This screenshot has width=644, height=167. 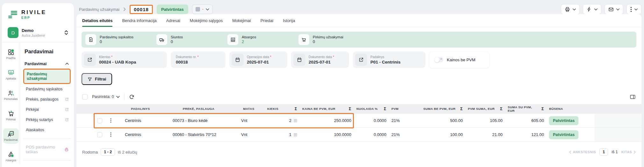 What do you see at coordinates (124, 60) in the screenshot?
I see `klientas-field: Klientas * 00024 - UAB Kopa` at bounding box center [124, 60].